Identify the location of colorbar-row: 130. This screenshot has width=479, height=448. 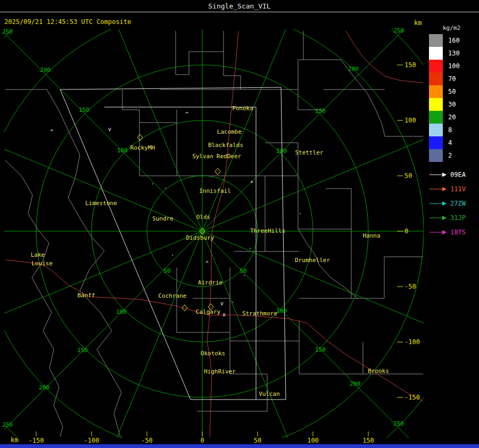
(445, 53).